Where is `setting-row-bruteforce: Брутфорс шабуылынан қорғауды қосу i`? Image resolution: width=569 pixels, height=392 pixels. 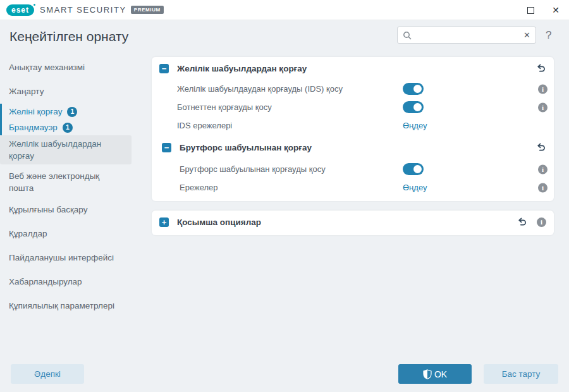
setting-row-bruteforce: Брутфорс шабуылынан қорғауды қосу i is located at coordinates (353, 169).